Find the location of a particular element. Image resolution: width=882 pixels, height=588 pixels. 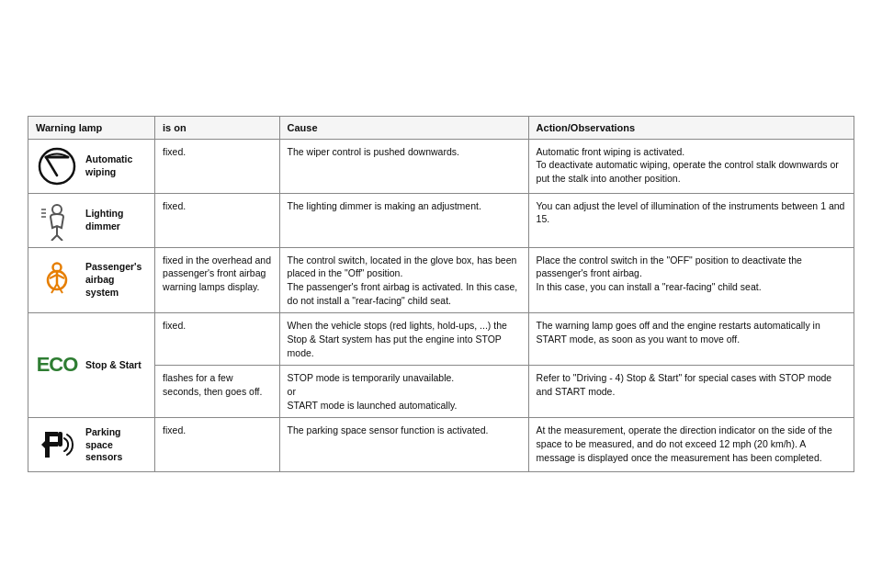

table-row: Parking space sensors fixed. The parking… is located at coordinates (441, 445).